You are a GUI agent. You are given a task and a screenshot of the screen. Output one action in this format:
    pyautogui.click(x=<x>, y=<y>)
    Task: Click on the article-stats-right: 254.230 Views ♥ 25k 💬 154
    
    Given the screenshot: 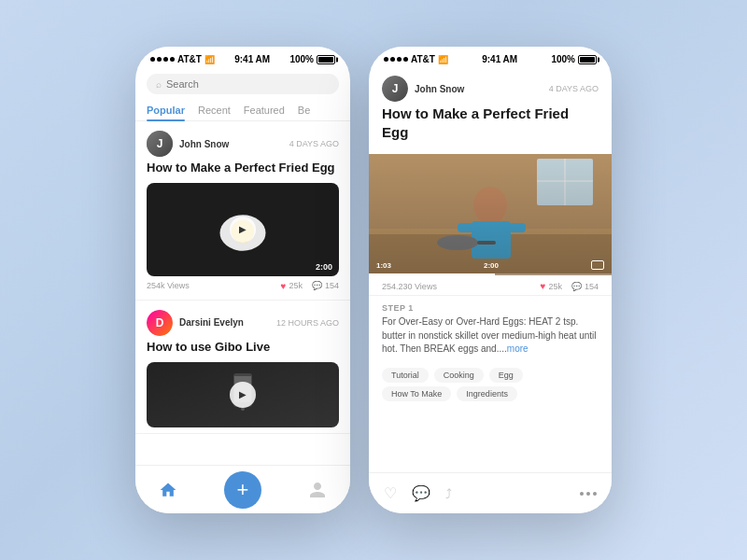 What is the action you would take?
    pyautogui.click(x=490, y=286)
    